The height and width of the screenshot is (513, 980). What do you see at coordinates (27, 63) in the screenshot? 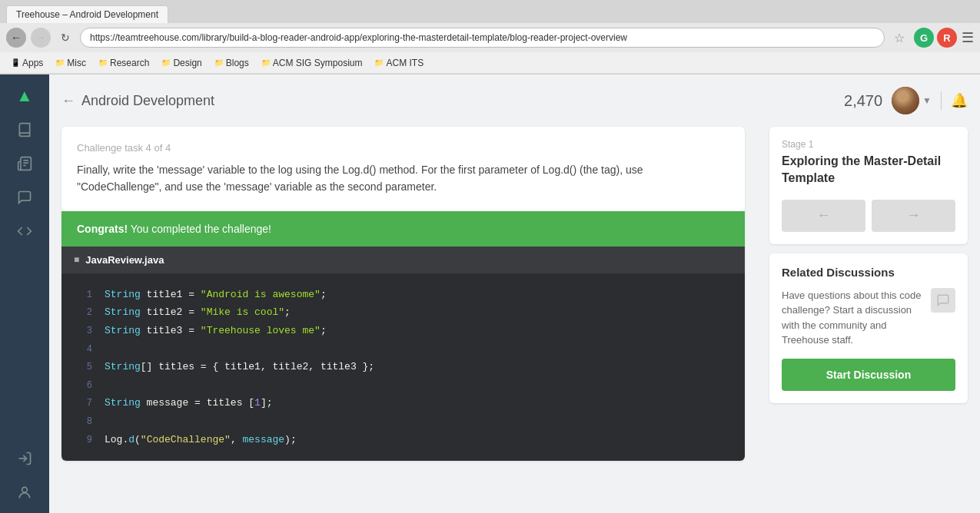
I see `bookmark-apps: 📱 Apps` at bounding box center [27, 63].